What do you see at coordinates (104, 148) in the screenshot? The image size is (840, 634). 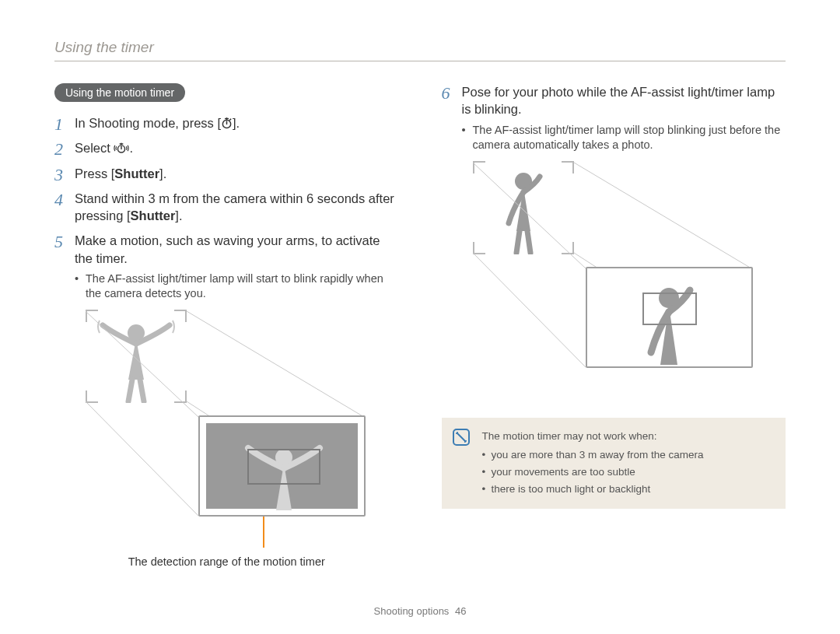 I see `step-text: Select .` at bounding box center [104, 148].